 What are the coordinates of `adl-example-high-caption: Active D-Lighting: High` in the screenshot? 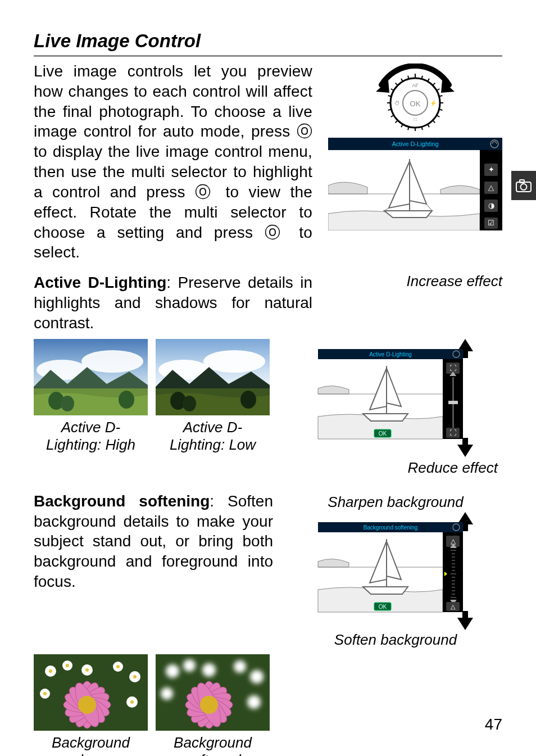 It's located at (91, 436).